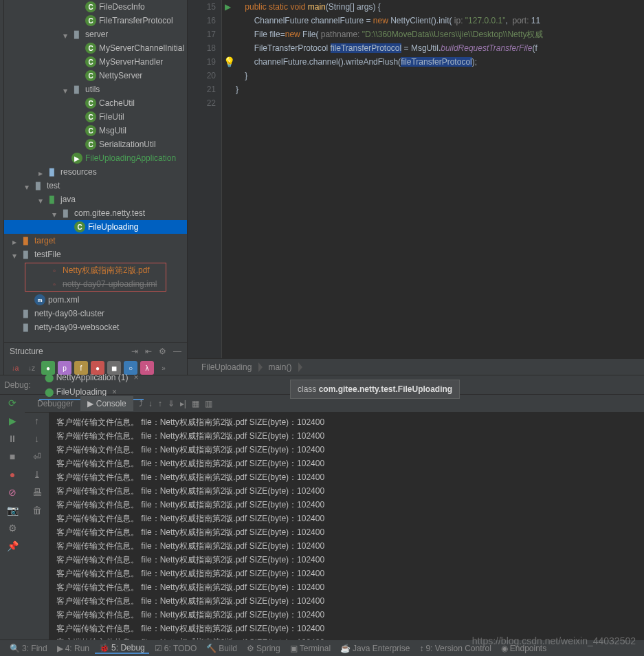 This screenshot has width=644, height=656. I want to click on run-cursor-icon: ▸|, so click(183, 404).